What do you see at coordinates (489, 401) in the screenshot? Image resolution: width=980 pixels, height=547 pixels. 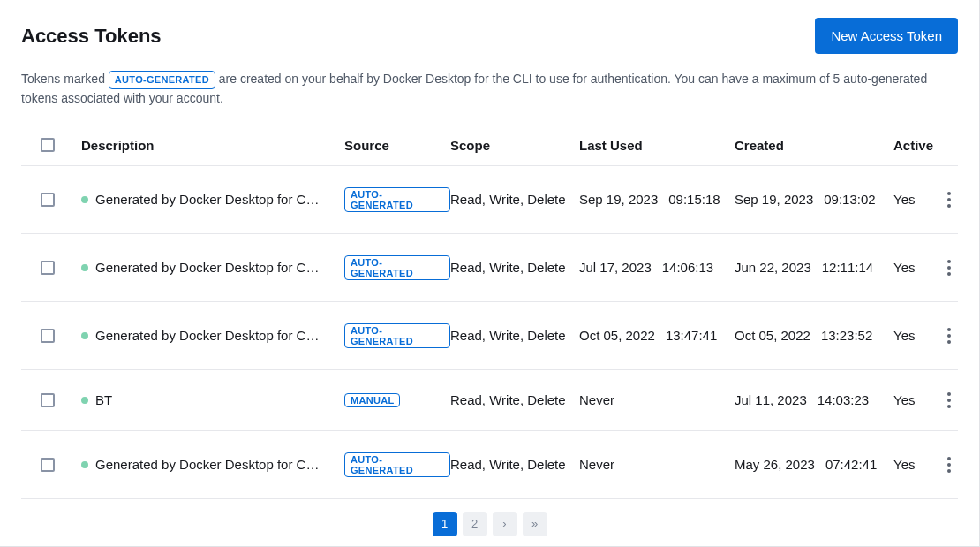 I see `table-row: BTMANUALRead, Write, DeleteNeverJul 11, …` at bounding box center [489, 401].